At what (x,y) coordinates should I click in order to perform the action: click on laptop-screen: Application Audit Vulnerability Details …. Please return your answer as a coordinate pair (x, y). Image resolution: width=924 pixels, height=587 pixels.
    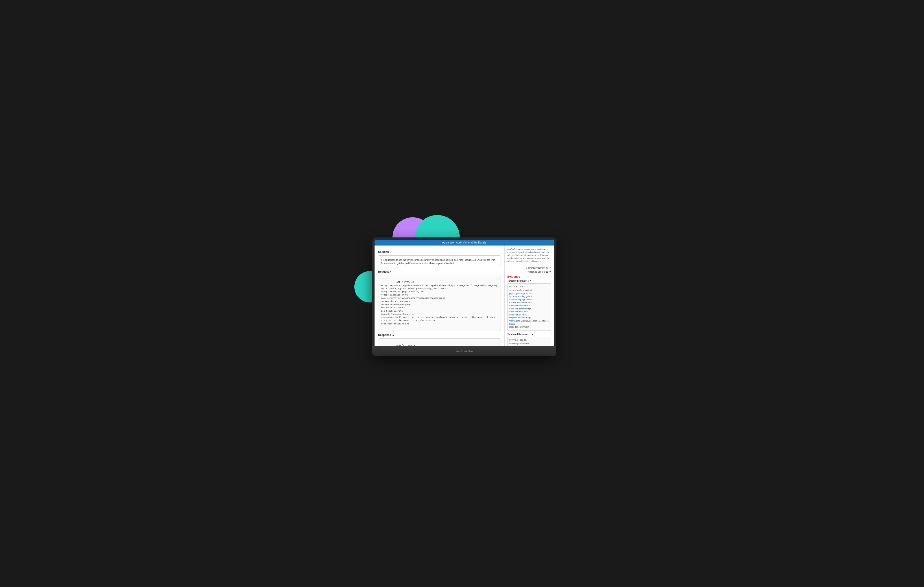
    Looking at the image, I should click on (464, 293).